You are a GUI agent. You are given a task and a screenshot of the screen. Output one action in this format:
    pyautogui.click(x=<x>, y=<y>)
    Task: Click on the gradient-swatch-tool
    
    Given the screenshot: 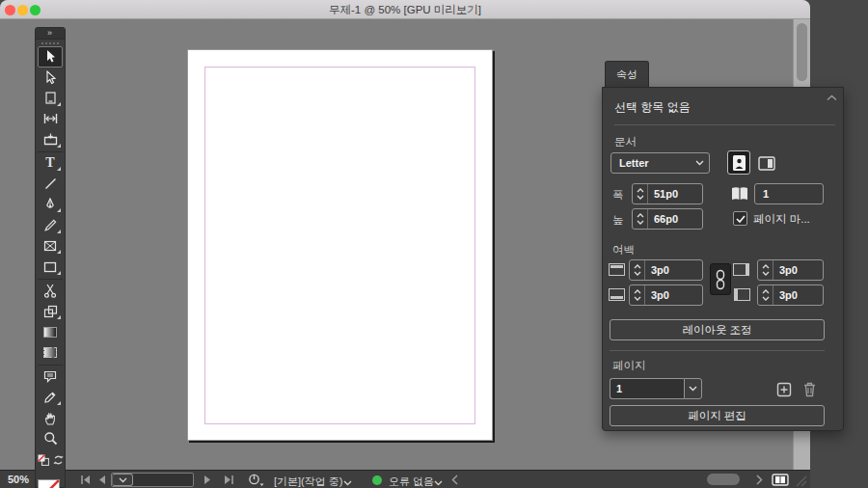 What is the action you would take?
    pyautogui.click(x=50, y=333)
    